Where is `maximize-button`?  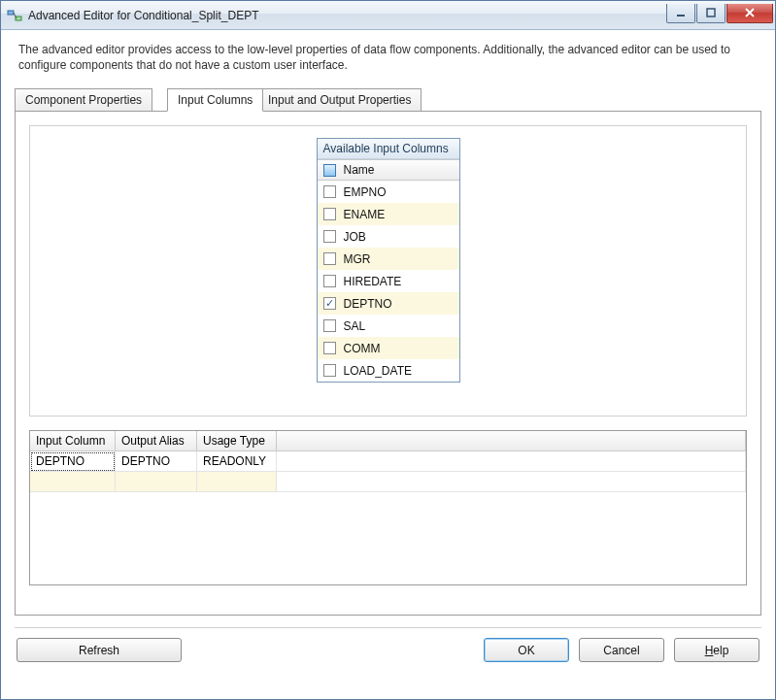 maximize-button is located at coordinates (711, 14).